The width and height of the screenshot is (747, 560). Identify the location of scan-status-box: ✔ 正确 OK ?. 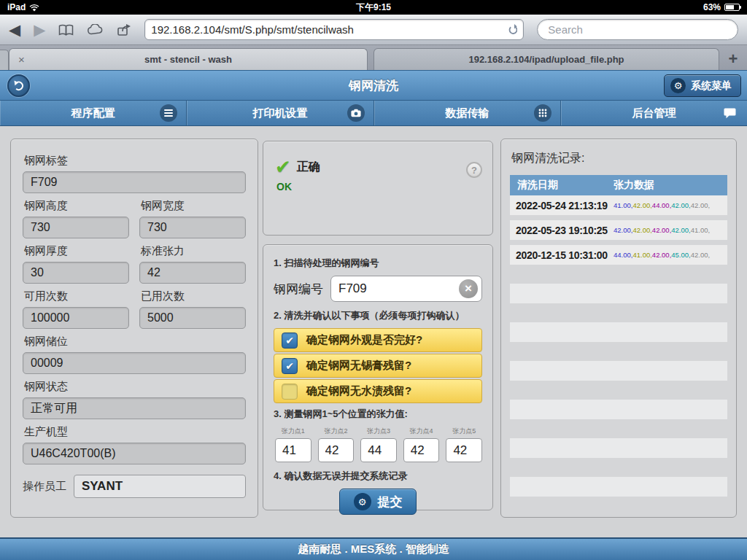
(378, 188).